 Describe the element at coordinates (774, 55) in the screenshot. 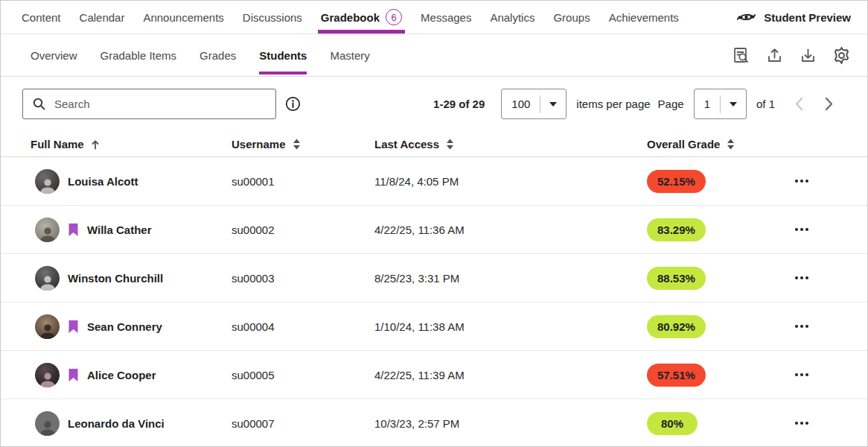

I see `upload-icon` at that location.